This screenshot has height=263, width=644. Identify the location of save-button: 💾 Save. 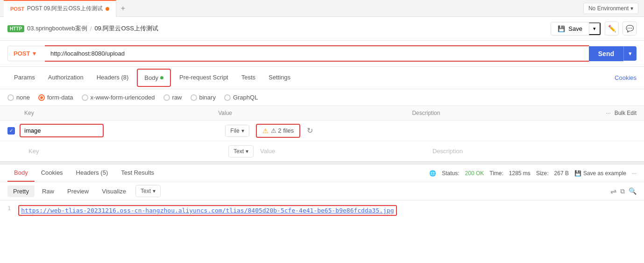
(570, 29).